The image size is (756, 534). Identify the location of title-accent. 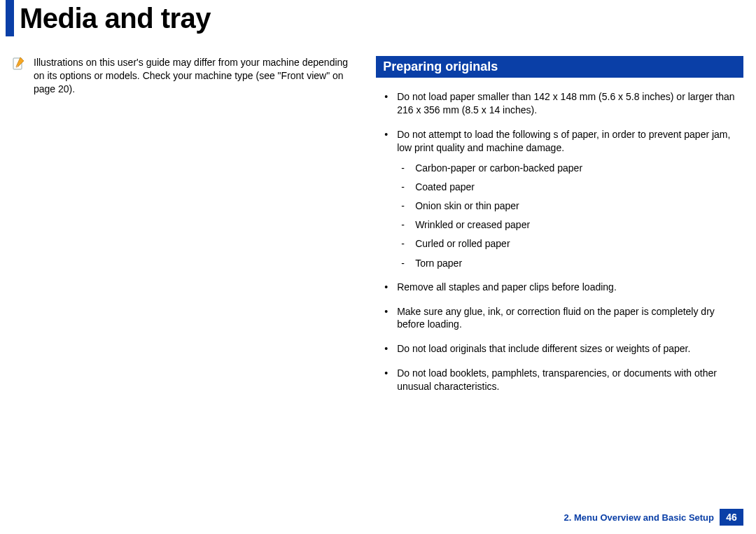
(10, 18).